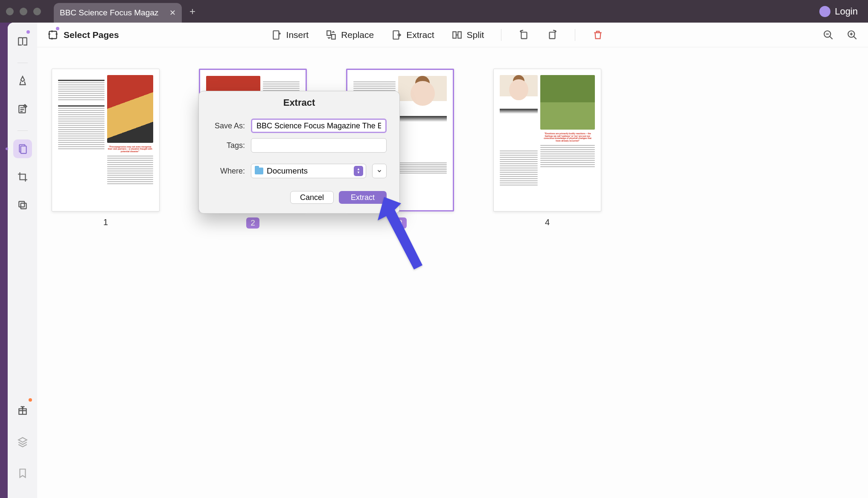 This screenshot has width=868, height=498. Describe the element at coordinates (400, 223) in the screenshot. I see `page-number-selected: 3` at that location.